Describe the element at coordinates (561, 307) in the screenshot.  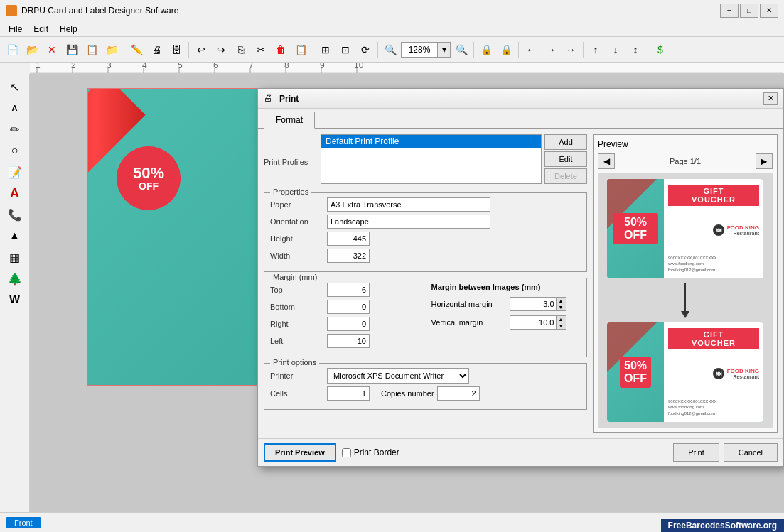
I see `h-margin-down: ▼` at that location.